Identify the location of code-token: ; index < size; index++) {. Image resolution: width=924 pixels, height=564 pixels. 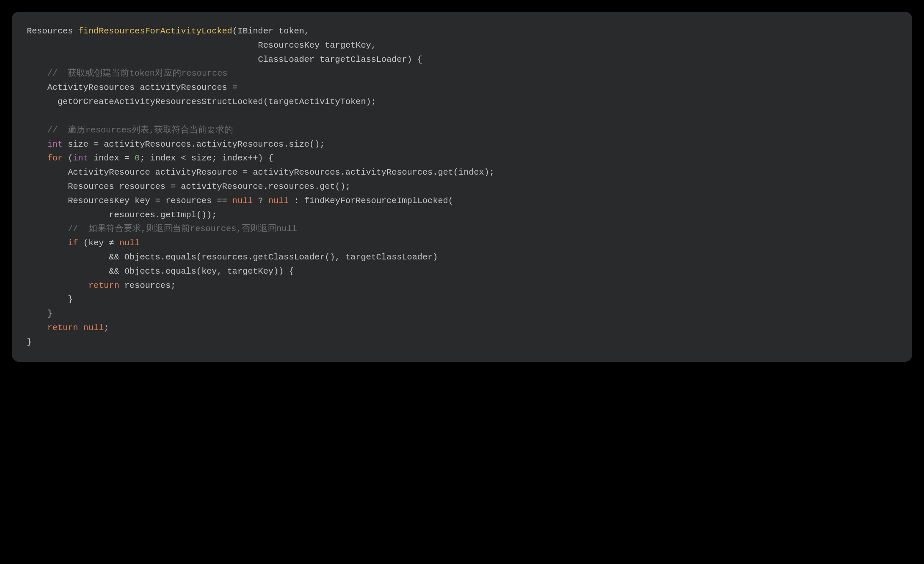
(207, 158).